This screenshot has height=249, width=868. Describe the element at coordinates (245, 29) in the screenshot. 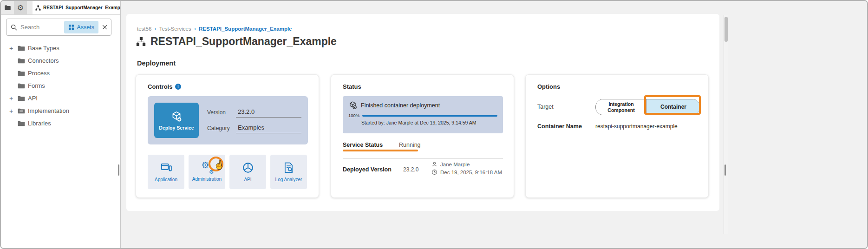

I see `breadcrumb-current: RESTAPI_SupportManager_Example` at that location.